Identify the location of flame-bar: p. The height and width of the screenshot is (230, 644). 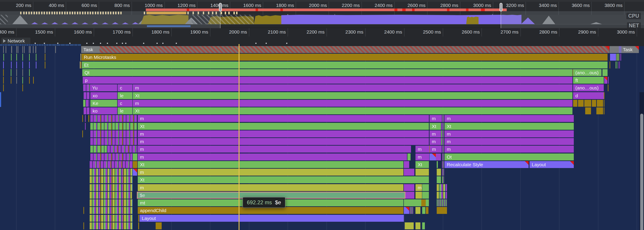
(328, 80).